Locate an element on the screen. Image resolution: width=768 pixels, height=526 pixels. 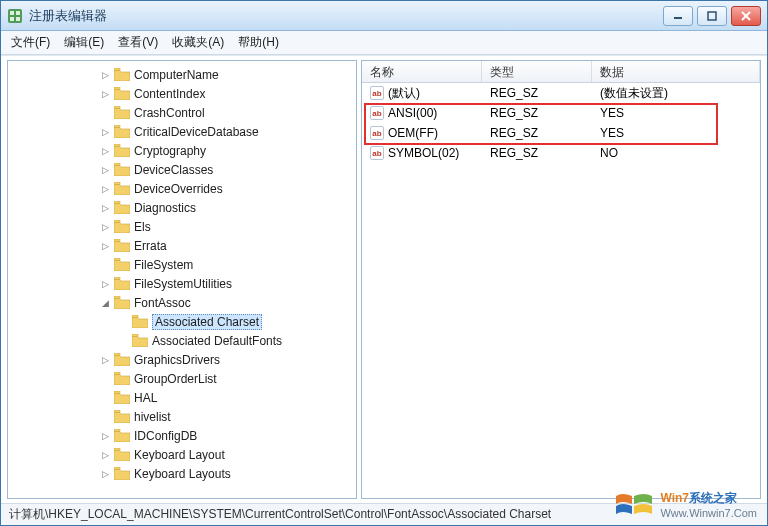
tree-item-label: GraphicsDrivers is located at coordinates (177, 360).